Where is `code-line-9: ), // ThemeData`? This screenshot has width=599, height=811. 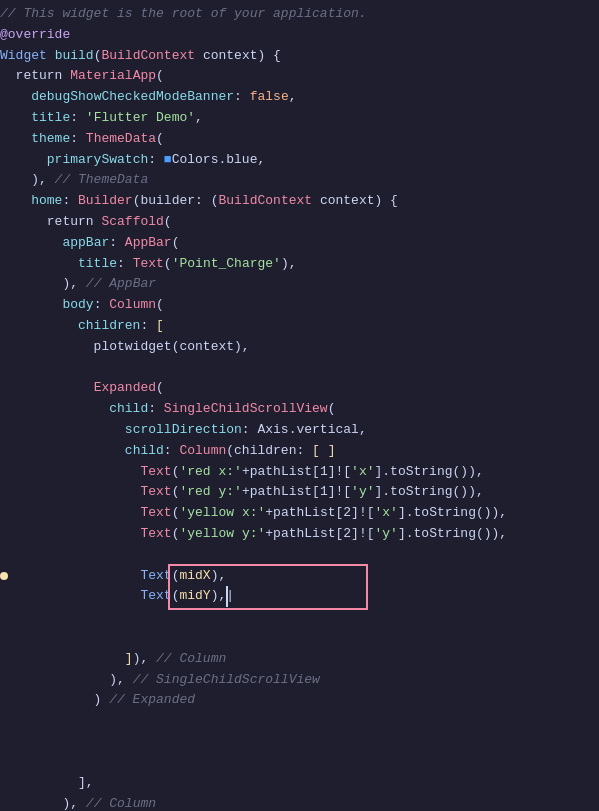
code-line-9: ), // ThemeData is located at coordinates (300, 180).